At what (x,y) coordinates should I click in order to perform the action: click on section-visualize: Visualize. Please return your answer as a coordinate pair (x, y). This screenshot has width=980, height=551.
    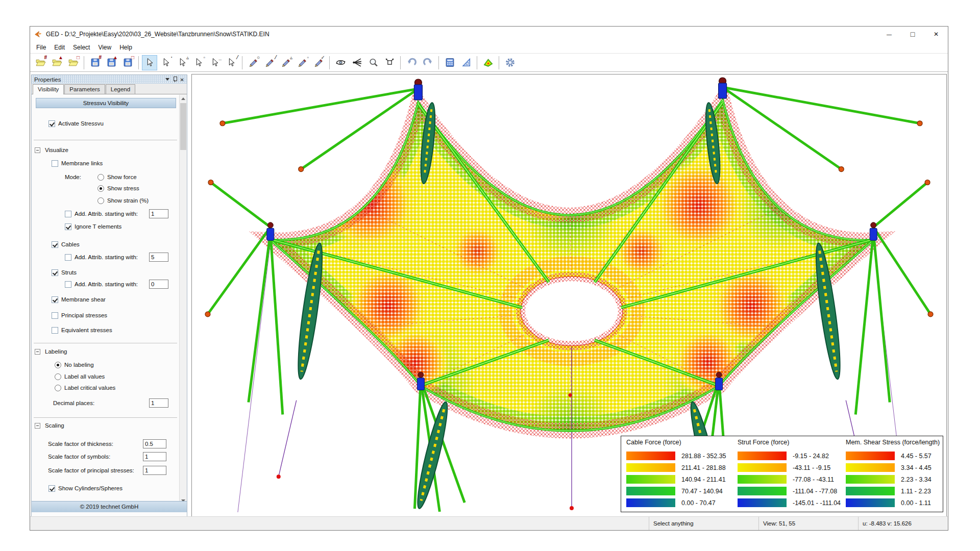
    Looking at the image, I should click on (52, 150).